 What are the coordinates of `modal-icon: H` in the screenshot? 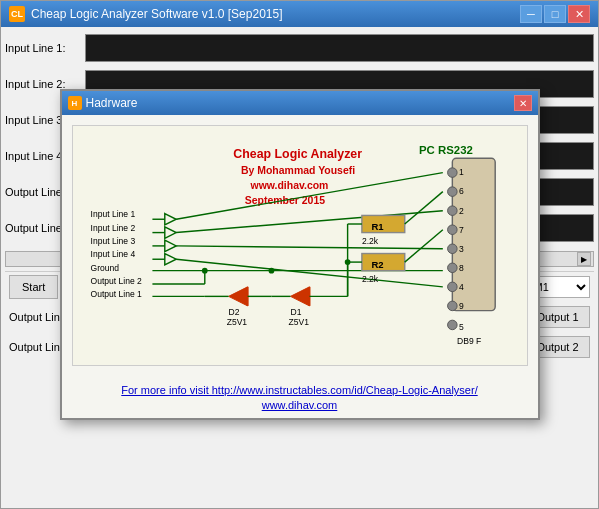 It's located at (75, 103).